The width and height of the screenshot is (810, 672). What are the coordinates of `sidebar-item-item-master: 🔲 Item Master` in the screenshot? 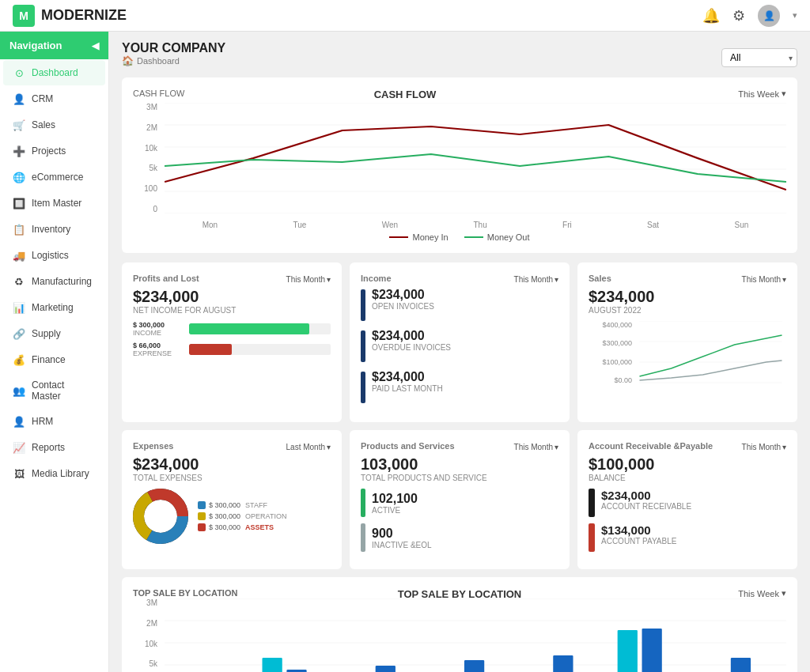 It's located at (54, 203).